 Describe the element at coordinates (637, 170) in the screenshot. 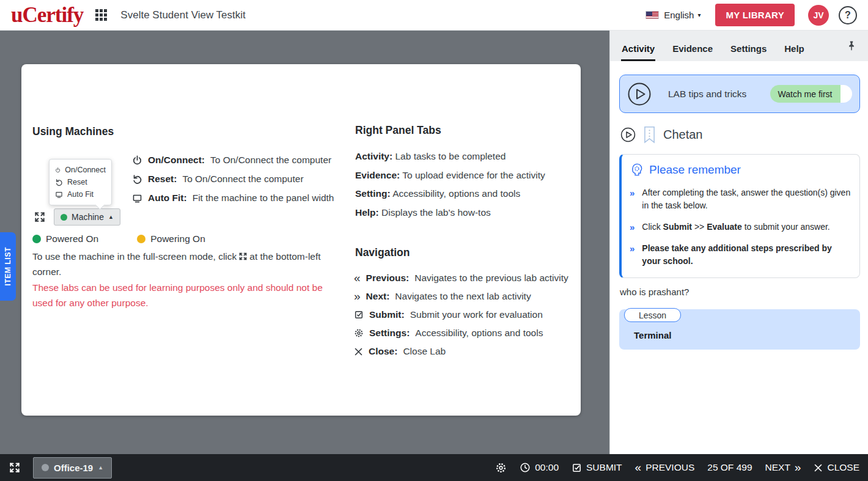

I see `mind-icon` at that location.